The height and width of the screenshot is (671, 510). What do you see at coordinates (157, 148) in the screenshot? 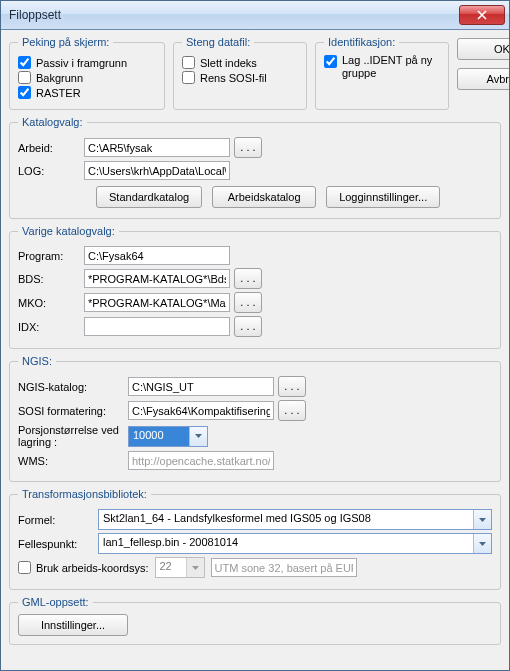
I see `arbeid-input` at bounding box center [157, 148].